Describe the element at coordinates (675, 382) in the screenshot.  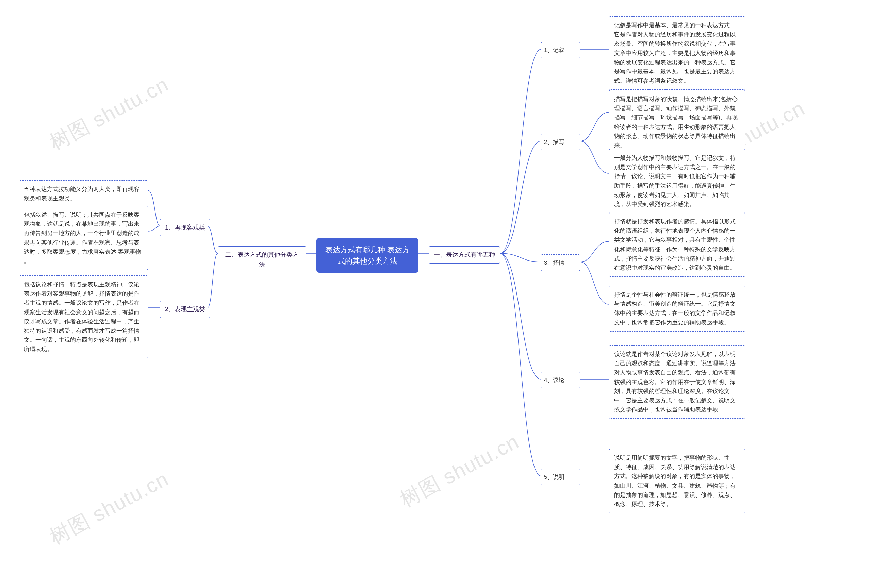
I see `right-detail-4a-text: 议论就是作者对某个议论对象发表见解，以表明自己的观点和态度。通过讲事实、说道理等…` at that location.